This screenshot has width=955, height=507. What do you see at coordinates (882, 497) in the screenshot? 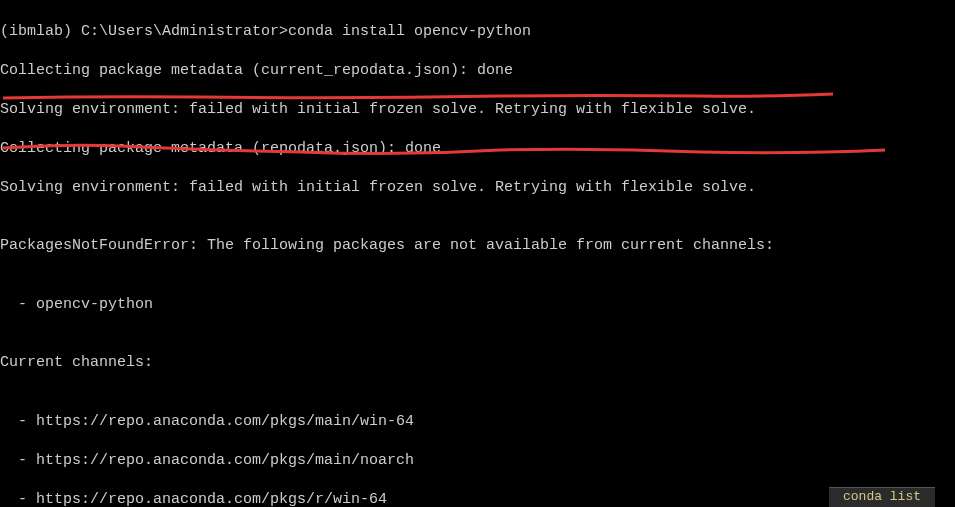
I see `taskbar-tab: conda list` at bounding box center [882, 497].